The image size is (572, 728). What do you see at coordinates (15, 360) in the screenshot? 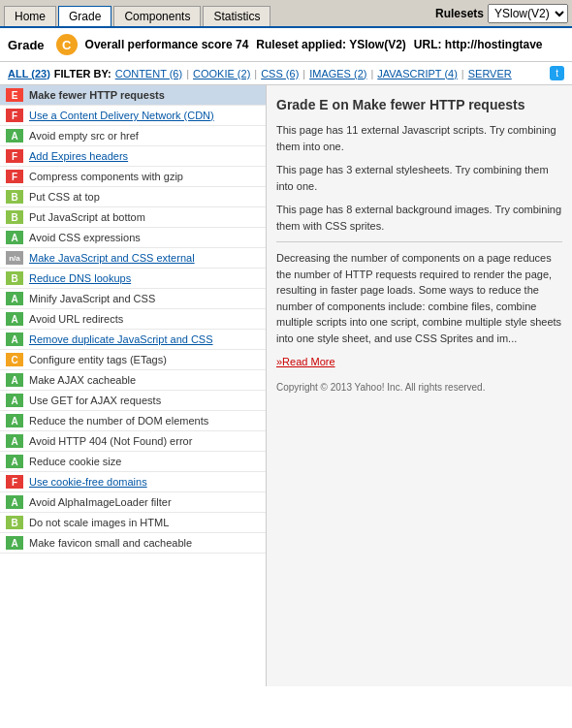
I see `grade-badge: C` at bounding box center [15, 360].